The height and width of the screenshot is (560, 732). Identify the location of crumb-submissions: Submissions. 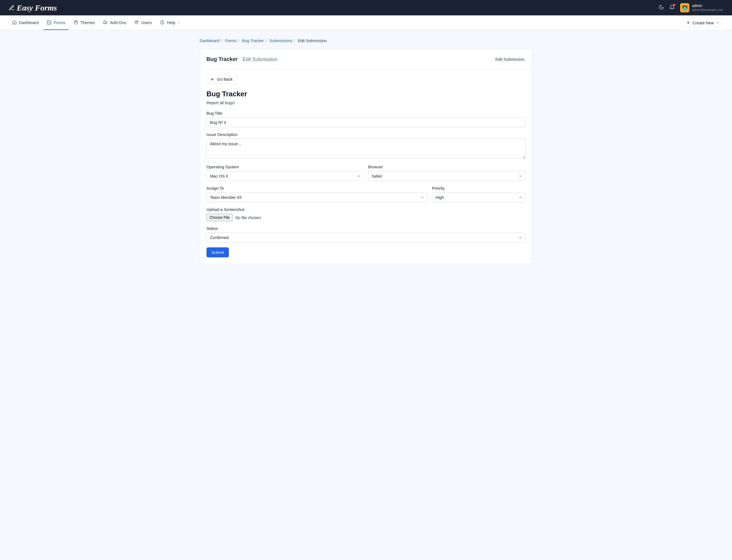
(281, 41).